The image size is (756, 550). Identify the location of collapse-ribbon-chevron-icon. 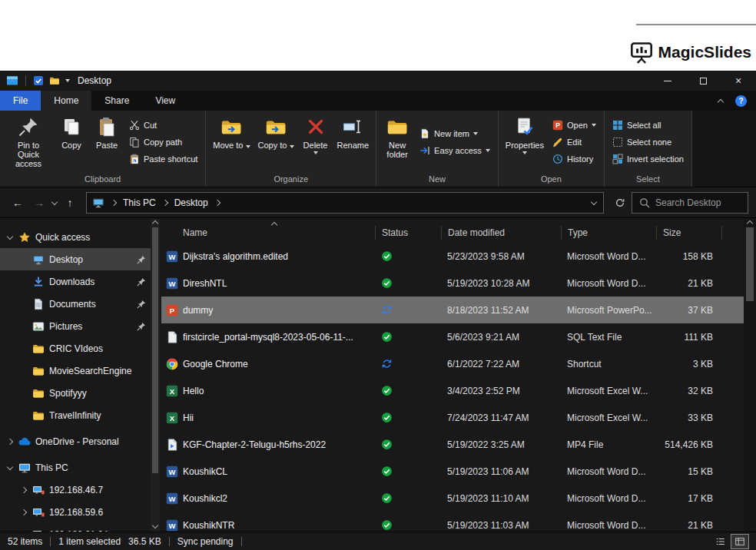
(721, 101).